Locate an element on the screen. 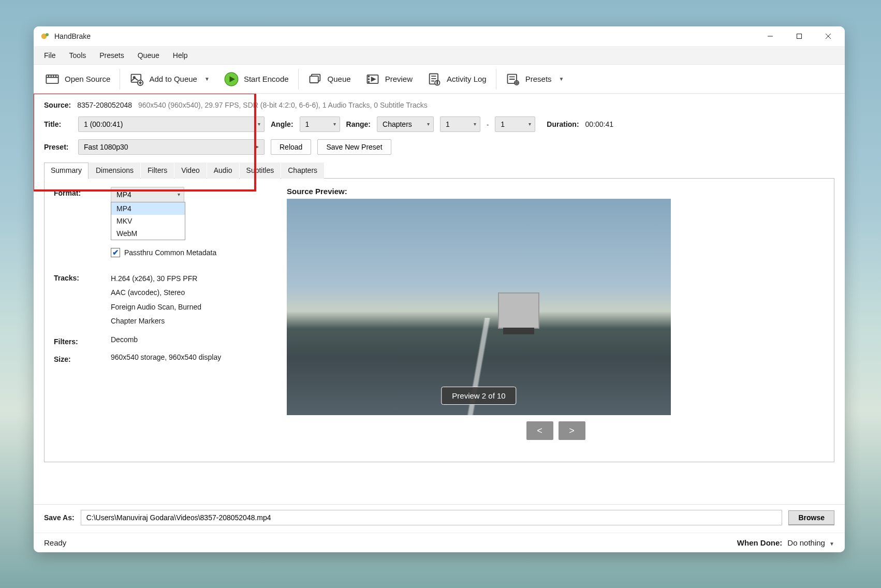 This screenshot has width=881, height=588. source-preview-heading: Source Preview: is located at coordinates (556, 192).